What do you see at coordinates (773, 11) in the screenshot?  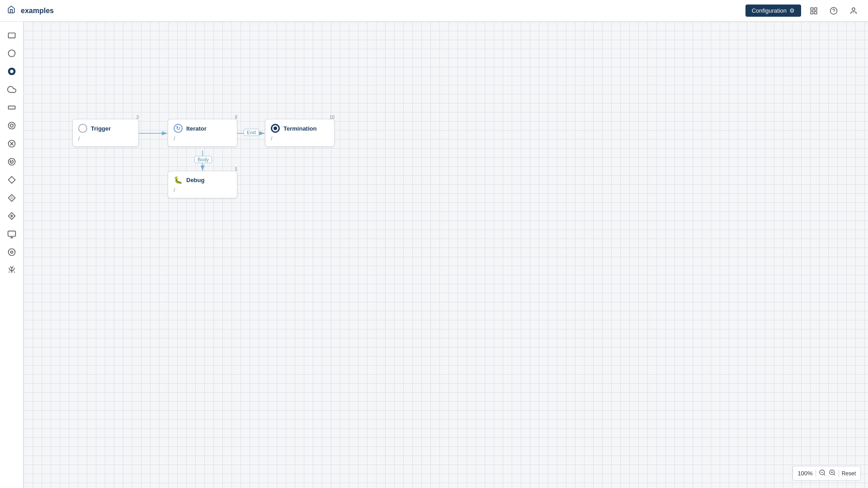 I see `configuration-button: Configuration ⚙` at bounding box center [773, 11].